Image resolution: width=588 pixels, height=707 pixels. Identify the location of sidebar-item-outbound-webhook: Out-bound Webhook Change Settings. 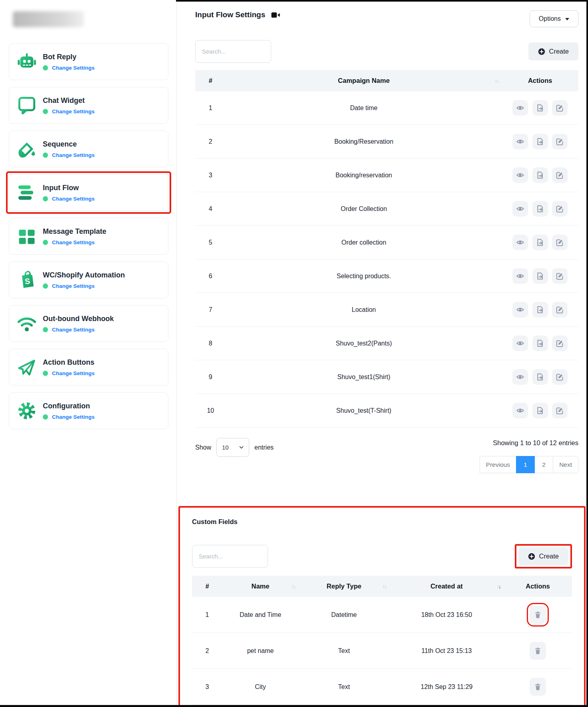
(89, 323).